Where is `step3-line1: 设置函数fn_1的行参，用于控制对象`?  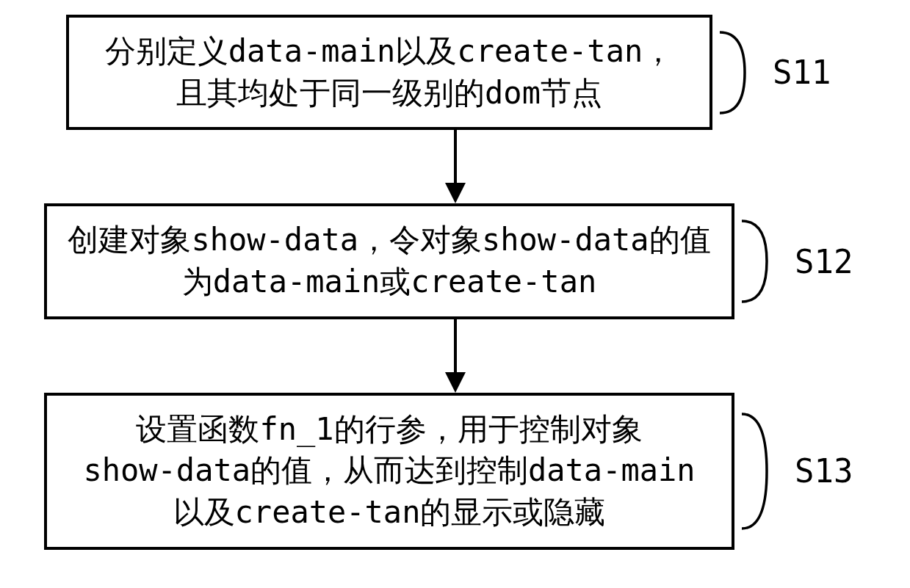
step3-line1: 设置函数fn_1的行参，用于控制对象 is located at coordinates (389, 429).